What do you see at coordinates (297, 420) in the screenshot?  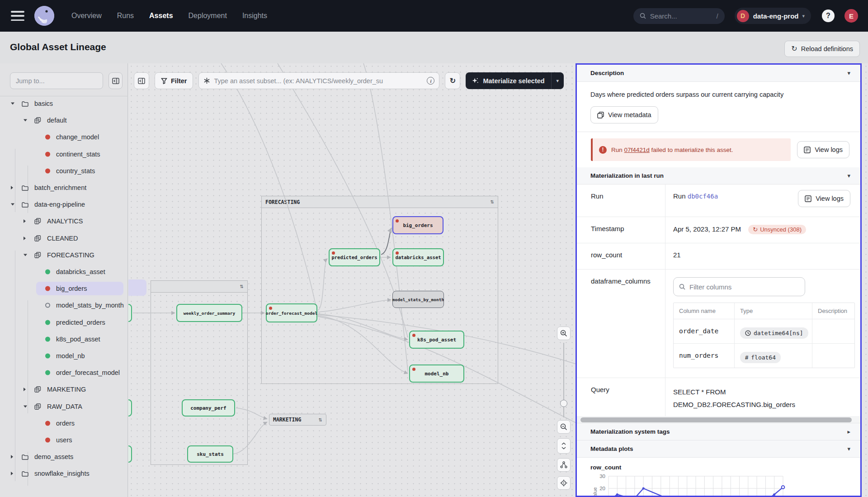 I see `asset-group-marketing-collapsed: MARKETING ⇅` at bounding box center [297, 420].